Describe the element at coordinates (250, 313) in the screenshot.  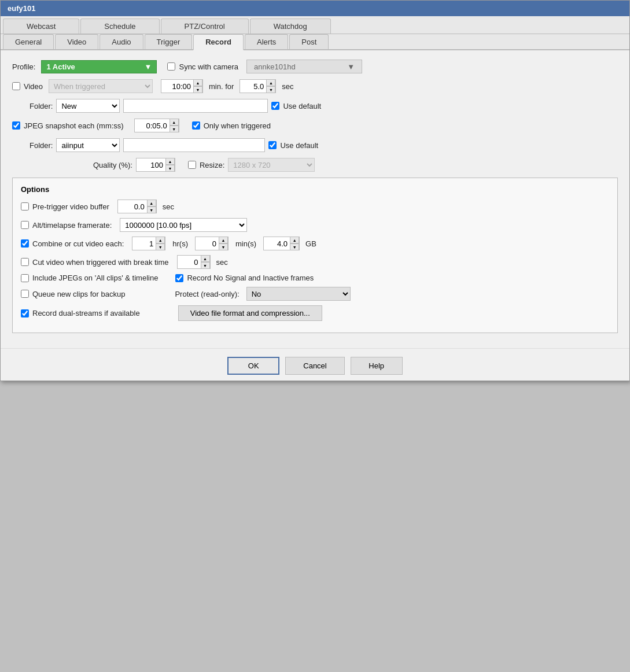
I see `video-format-button: Video file format and compression...` at that location.